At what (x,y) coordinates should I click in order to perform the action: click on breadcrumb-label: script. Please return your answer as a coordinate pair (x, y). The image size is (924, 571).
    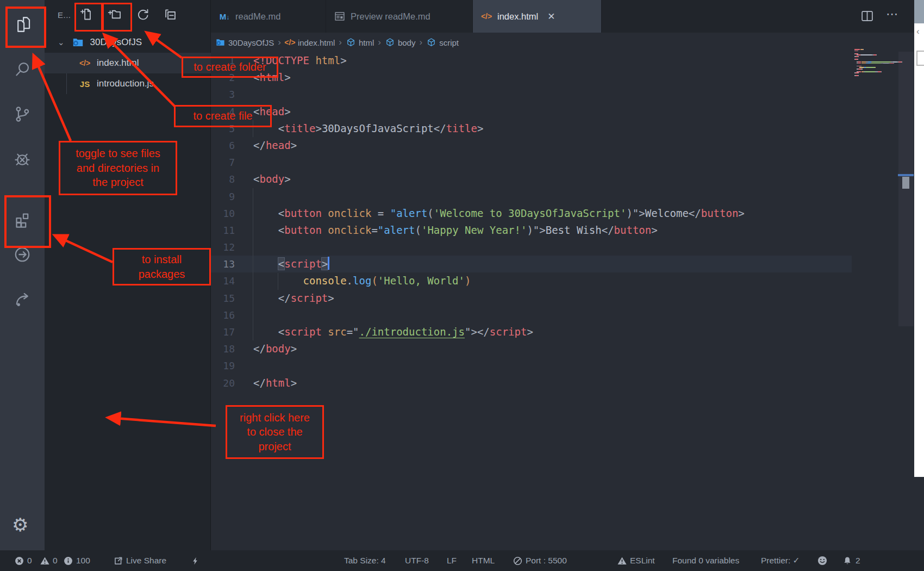
    Looking at the image, I should click on (449, 42).